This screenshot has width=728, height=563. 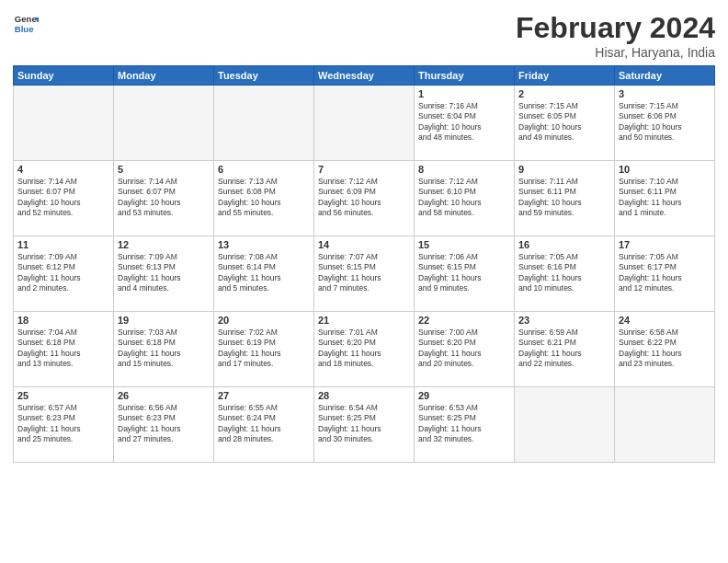 I want to click on day-info: Sunrise: 7:09 AM Sunset: 6:13 PM Dayligh…, so click(x=164, y=273).